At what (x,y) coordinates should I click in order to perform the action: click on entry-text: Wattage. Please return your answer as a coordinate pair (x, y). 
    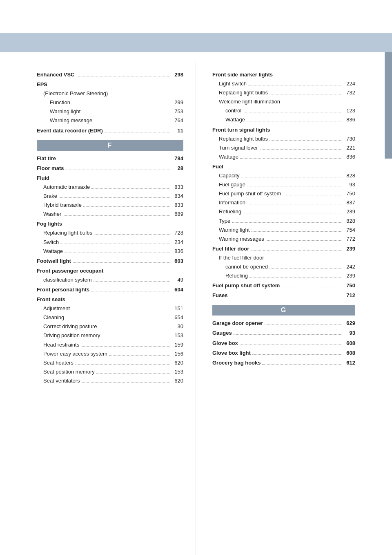
    Looking at the image, I should click on (53, 251).